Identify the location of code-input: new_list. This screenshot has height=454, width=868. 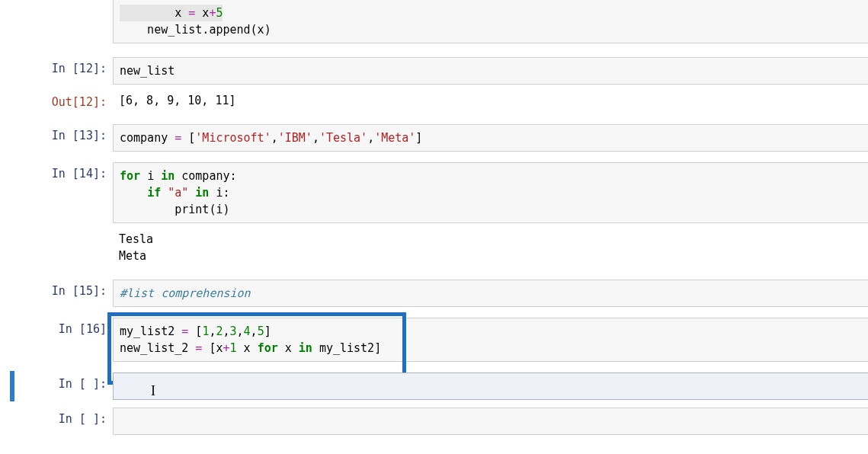
(491, 71).